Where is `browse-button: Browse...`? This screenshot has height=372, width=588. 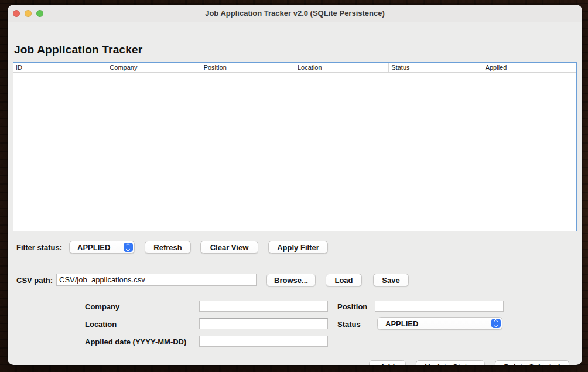 browse-button: Browse... is located at coordinates (291, 280).